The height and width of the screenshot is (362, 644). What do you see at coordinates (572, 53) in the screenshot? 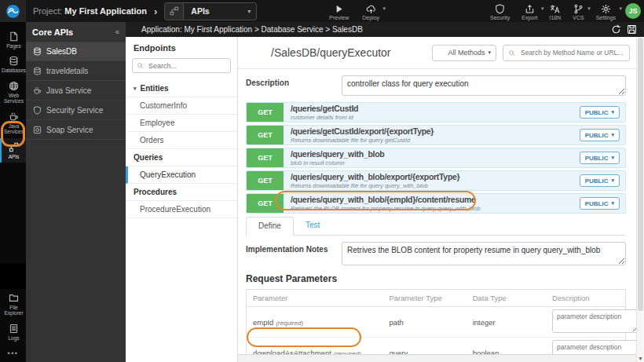
I see `method-search-input` at bounding box center [572, 53].